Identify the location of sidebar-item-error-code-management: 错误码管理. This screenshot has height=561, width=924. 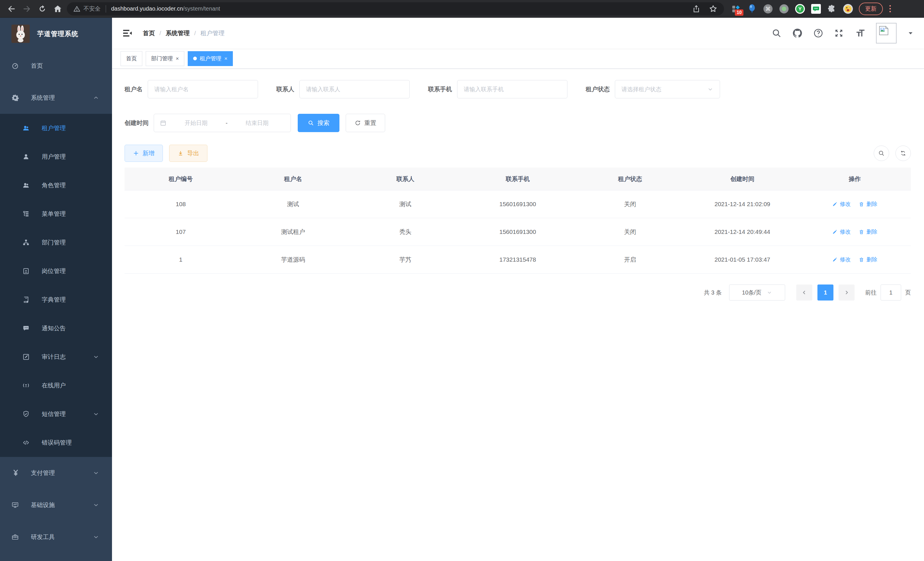
(56, 443).